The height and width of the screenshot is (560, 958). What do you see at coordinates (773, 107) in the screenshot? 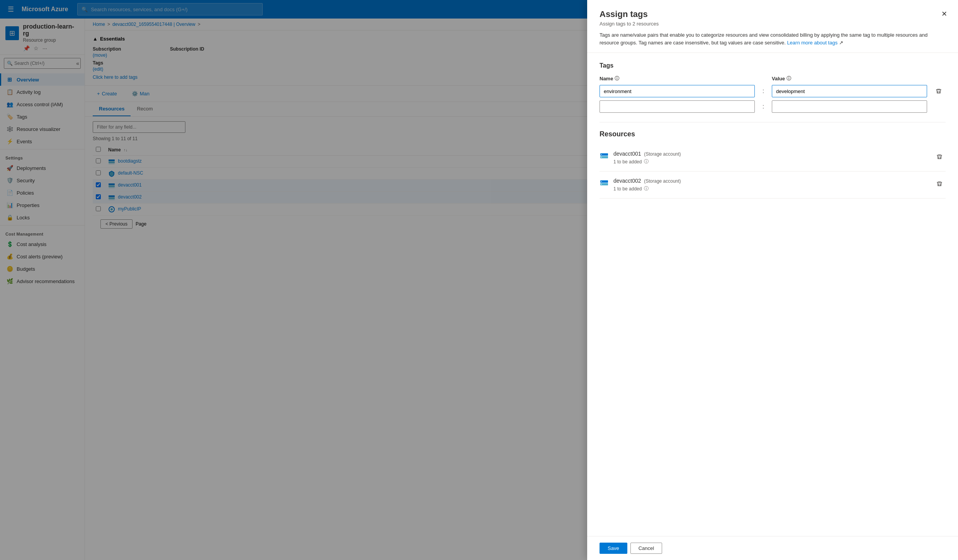
I see `tag-row-2: :` at bounding box center [773, 107].